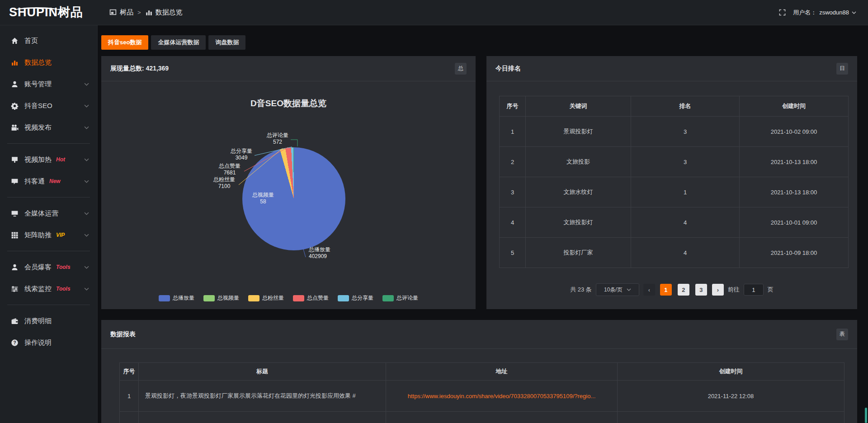 The image size is (868, 423). I want to click on sidebar-item-spend-detail: 消费明细, so click(49, 321).